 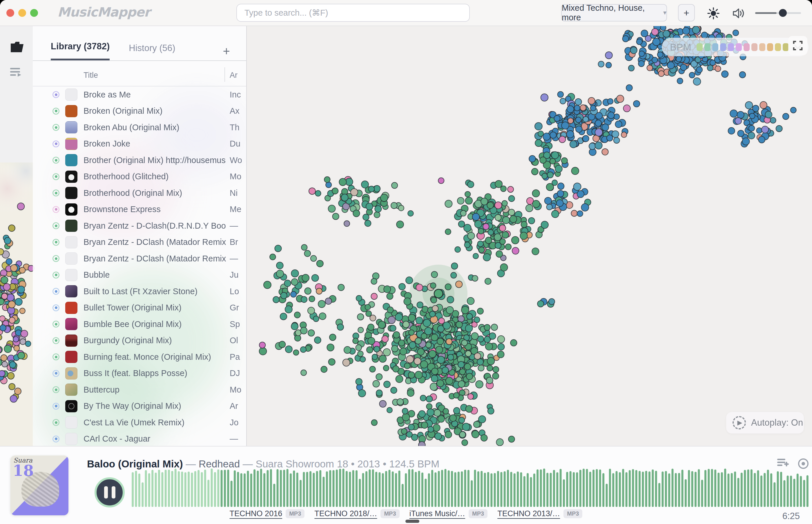 I want to click on library-folder-button, so click(x=16, y=47).